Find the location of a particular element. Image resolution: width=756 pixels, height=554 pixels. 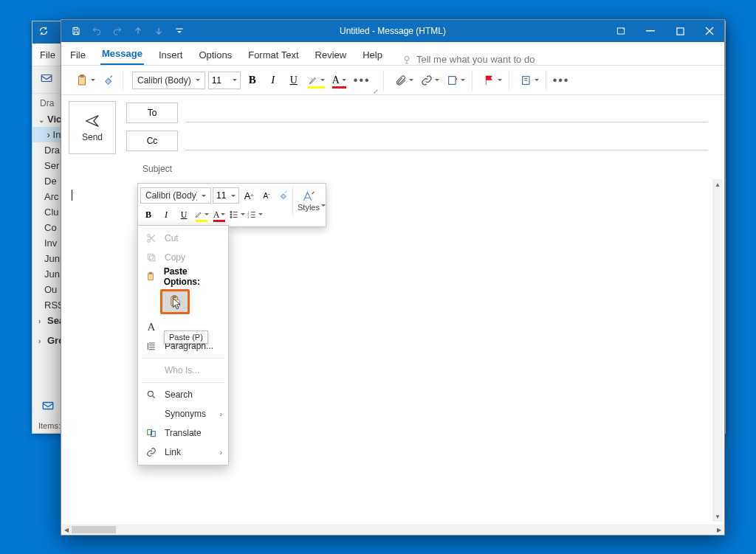

horizontal-scrollbar: ◀ ▶ is located at coordinates (393, 530).